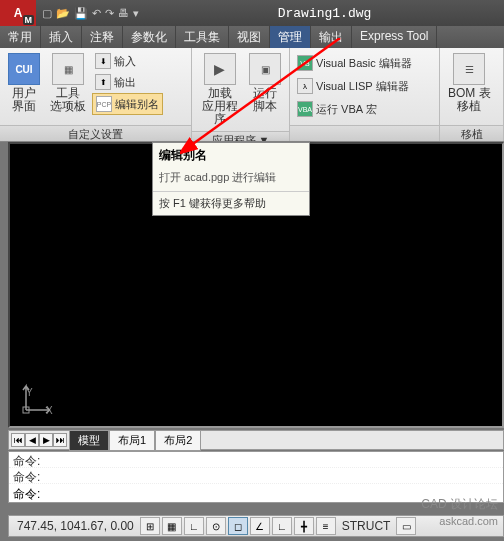  Describe the element at coordinates (24, 106) in the screenshot. I see `ui-label-2: 界面` at that location.